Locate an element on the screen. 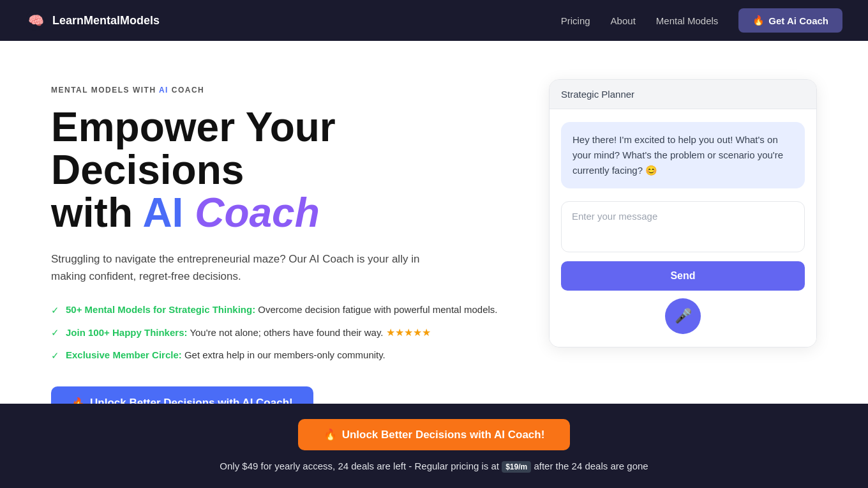  feature-text-1: 50+ Mental Models for Strategic Thinking… is located at coordinates (281, 310).